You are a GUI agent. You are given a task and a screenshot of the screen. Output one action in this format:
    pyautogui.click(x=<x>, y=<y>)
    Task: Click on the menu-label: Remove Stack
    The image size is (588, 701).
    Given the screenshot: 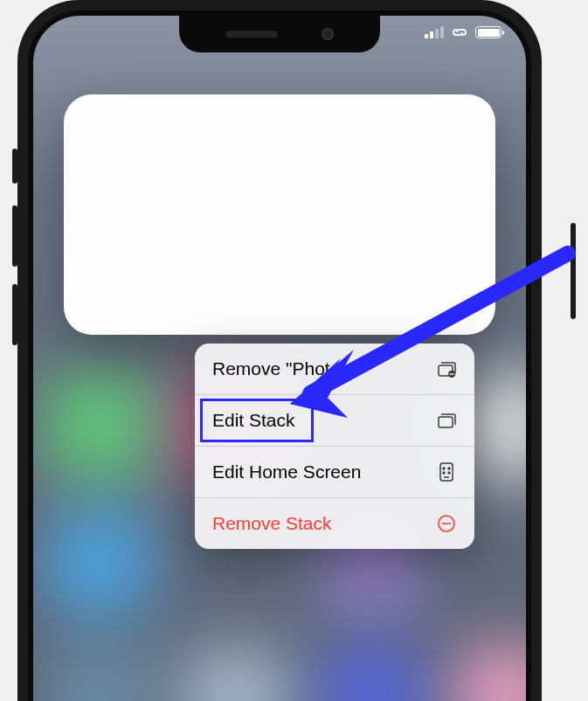 What is the action you would take?
    pyautogui.click(x=273, y=524)
    